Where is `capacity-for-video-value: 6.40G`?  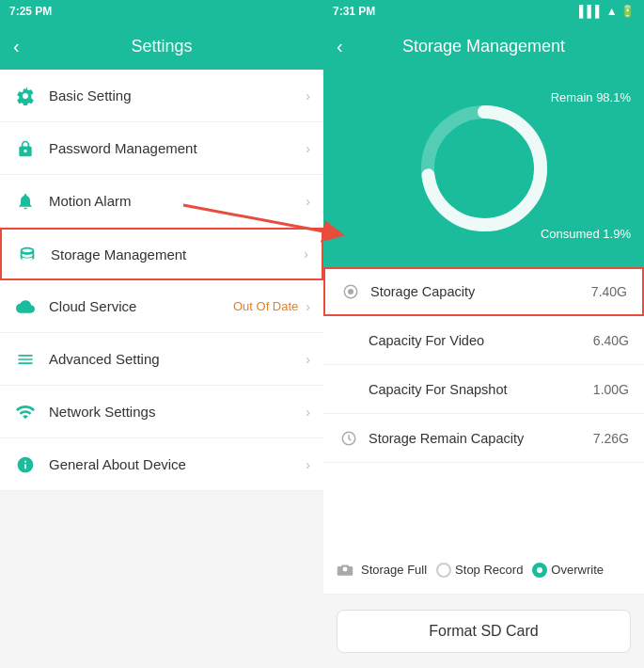 capacity-for-video-value: 6.40G is located at coordinates (611, 341).